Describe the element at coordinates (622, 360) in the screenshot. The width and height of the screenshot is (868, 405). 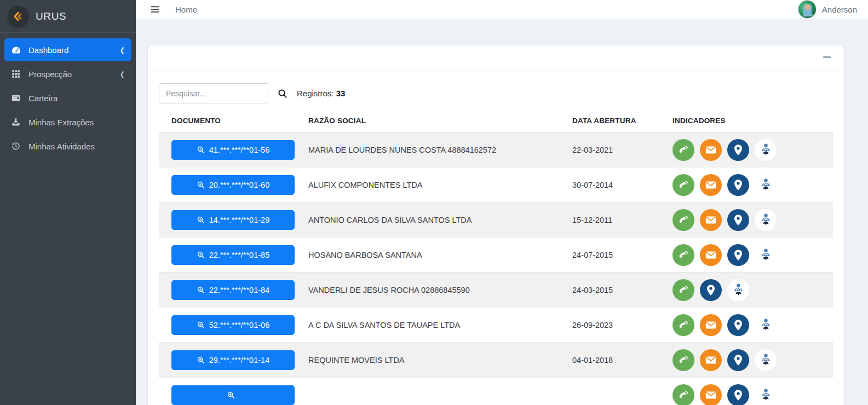
I see `data-abertura-cell: 04-01-2018` at that location.